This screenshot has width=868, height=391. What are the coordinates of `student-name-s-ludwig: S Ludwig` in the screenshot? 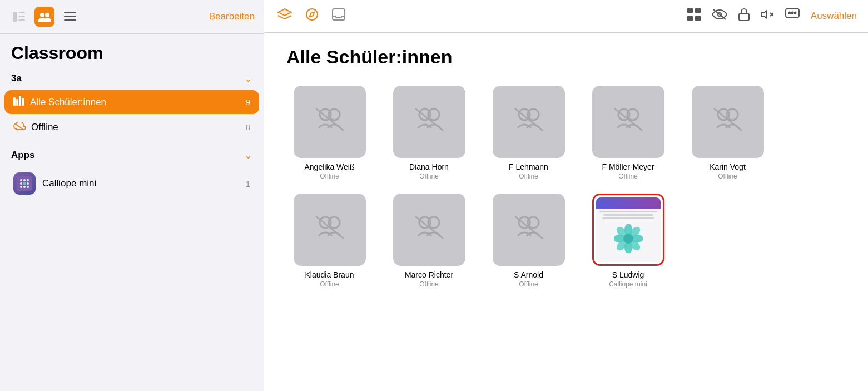 It's located at (628, 275).